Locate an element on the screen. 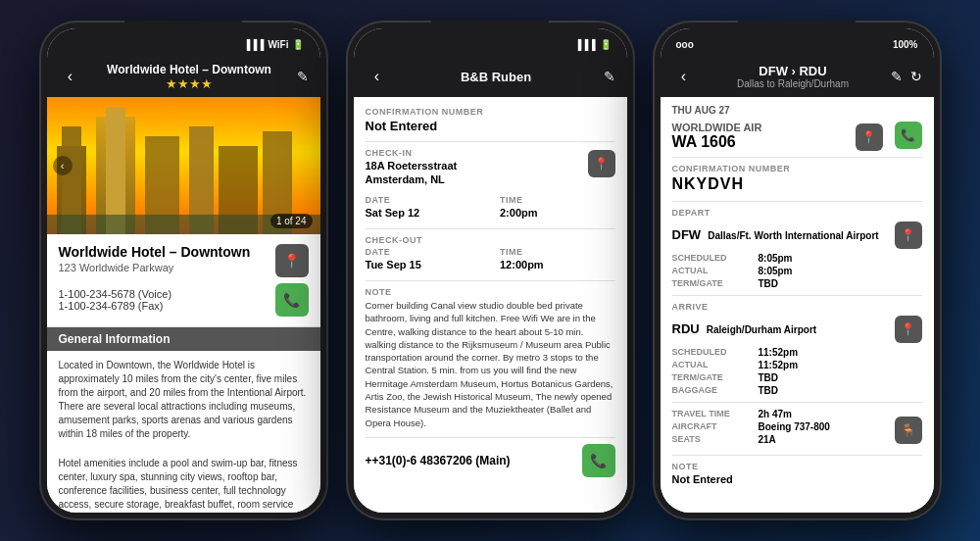  phone-1-time: 3:35 PM is located at coordinates (172, 44).